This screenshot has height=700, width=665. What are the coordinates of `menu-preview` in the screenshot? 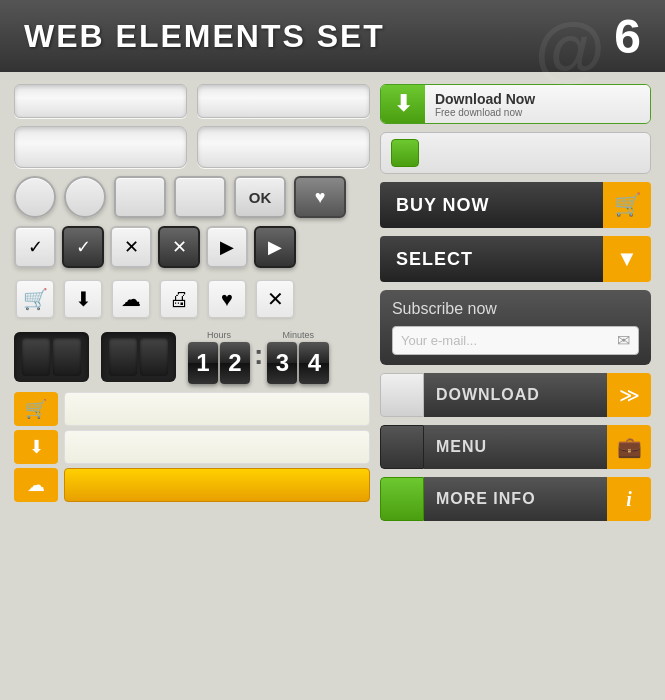 It's located at (402, 447).